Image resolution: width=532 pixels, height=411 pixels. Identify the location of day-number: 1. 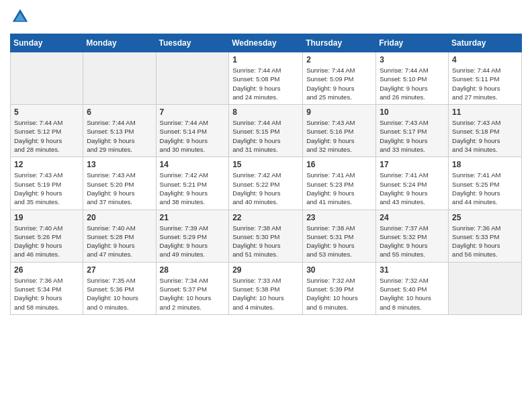
(266, 60).